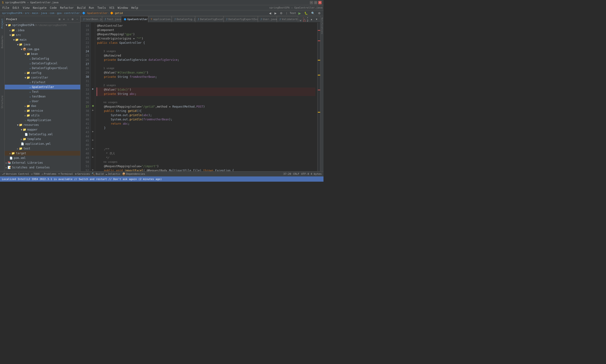  What do you see at coordinates (73, 19) in the screenshot?
I see `sidebar-settings-btn: ⚙` at bounding box center [73, 19].